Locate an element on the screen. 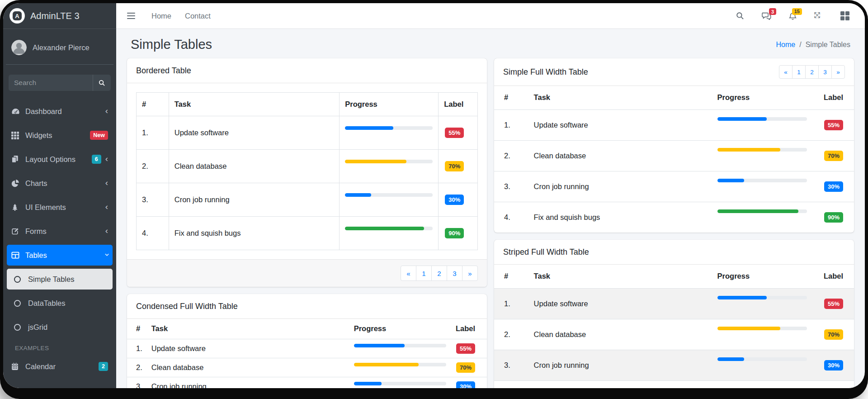 The height and width of the screenshot is (399, 868). table-icon is located at coordinates (18, 255).